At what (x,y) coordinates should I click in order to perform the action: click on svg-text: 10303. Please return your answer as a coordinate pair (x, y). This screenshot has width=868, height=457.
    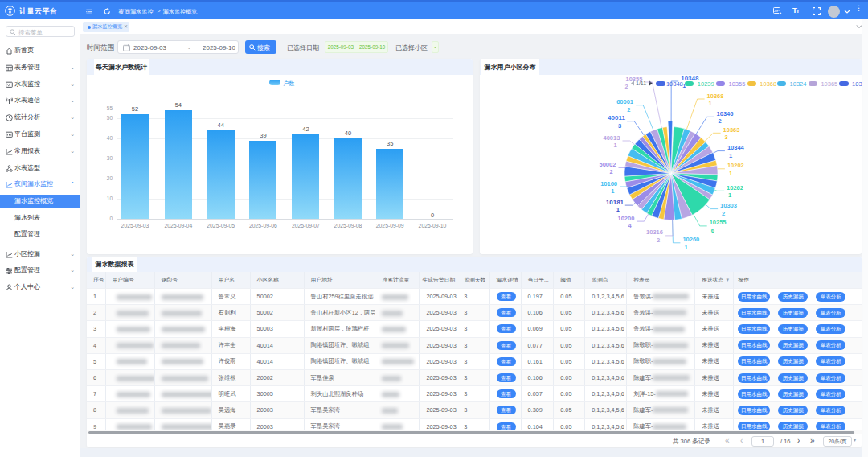
    Looking at the image, I should click on (728, 206).